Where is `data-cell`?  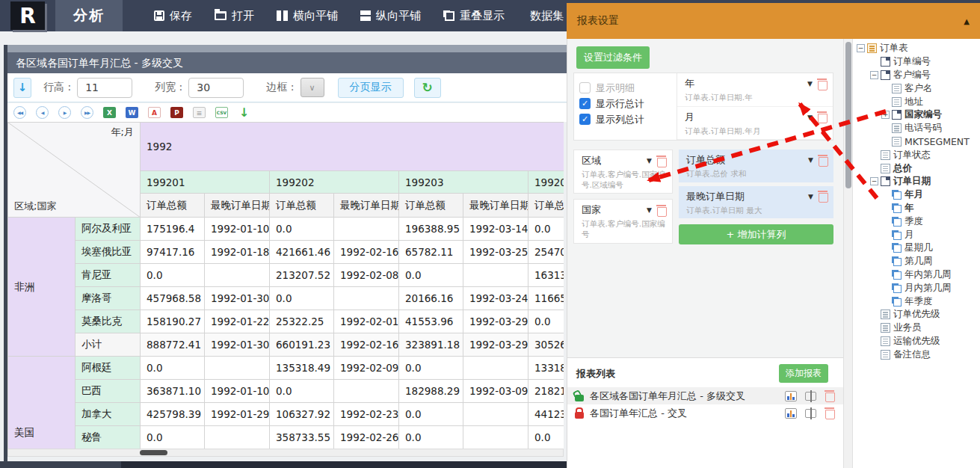 data-cell is located at coordinates (238, 275).